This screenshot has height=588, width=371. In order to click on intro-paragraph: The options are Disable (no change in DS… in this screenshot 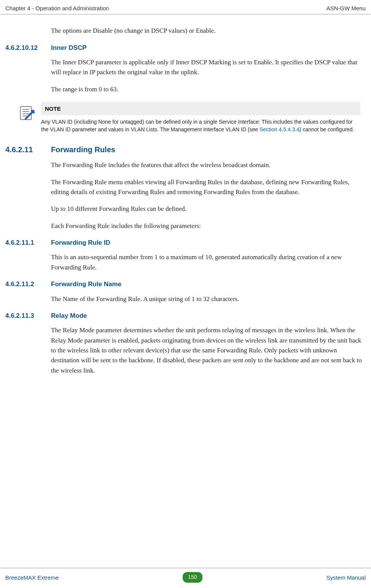, I will do `click(209, 31)`.